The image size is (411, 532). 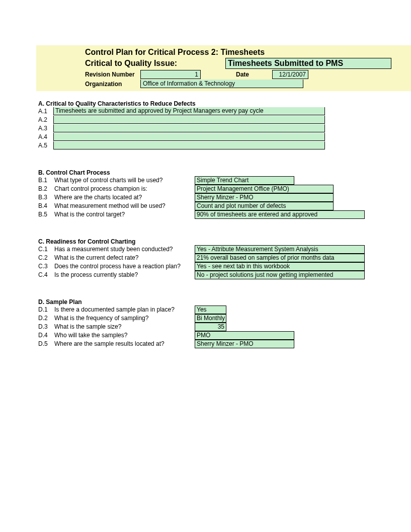 What do you see at coordinates (45, 137) in the screenshot?
I see `row-id: A.4` at bounding box center [45, 137].